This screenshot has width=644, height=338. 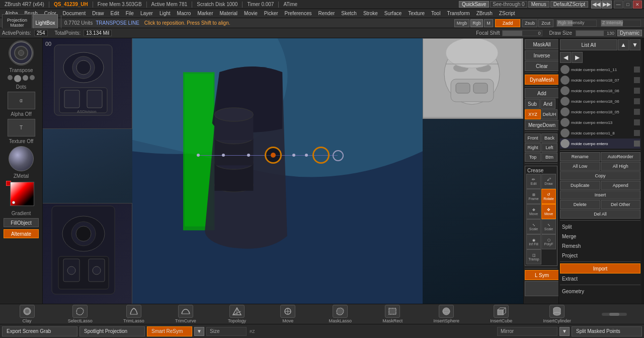 What do you see at coordinates (533, 148) in the screenshot?
I see `right-view-button: Right` at bounding box center [533, 148].